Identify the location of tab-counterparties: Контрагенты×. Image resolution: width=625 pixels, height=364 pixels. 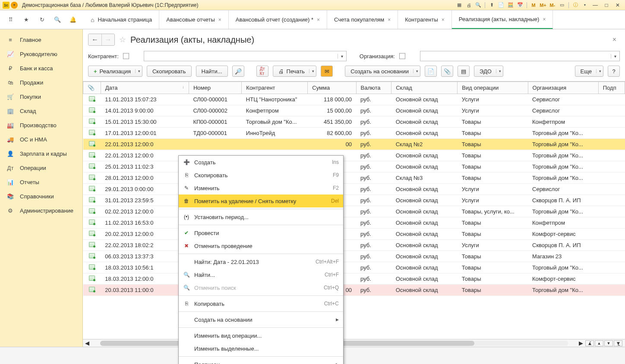
(425, 20).